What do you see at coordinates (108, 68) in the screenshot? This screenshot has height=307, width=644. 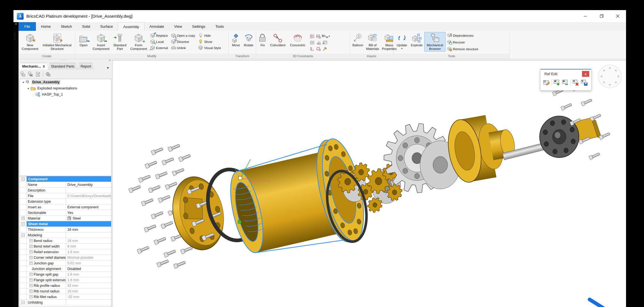 I see `panel-tab-overflow-caret: ▼` at bounding box center [108, 68].